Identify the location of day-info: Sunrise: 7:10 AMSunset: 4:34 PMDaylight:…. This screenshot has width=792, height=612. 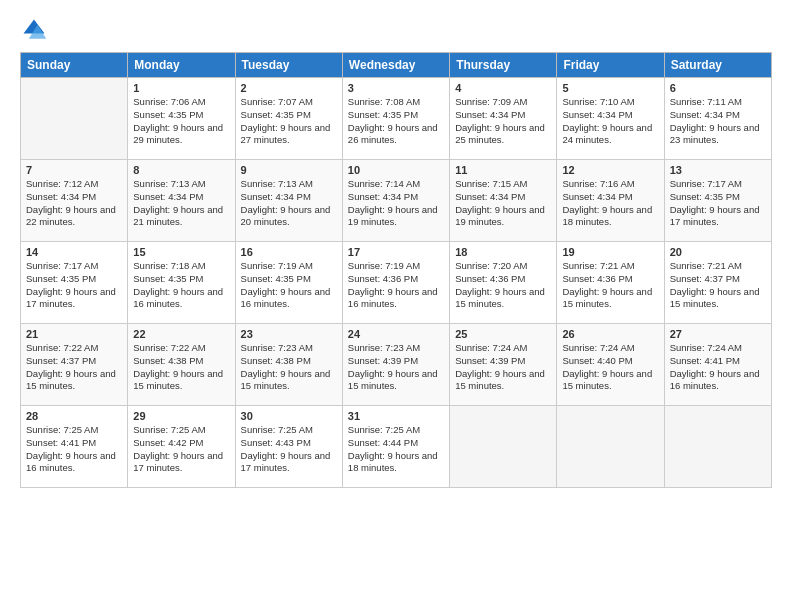
(610, 122).